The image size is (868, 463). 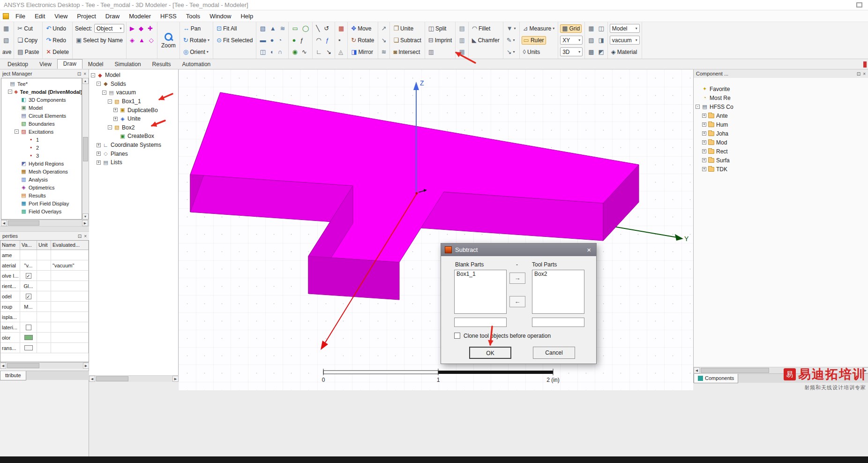 I want to click on tool-parts-list: Box2, so click(x=558, y=292).